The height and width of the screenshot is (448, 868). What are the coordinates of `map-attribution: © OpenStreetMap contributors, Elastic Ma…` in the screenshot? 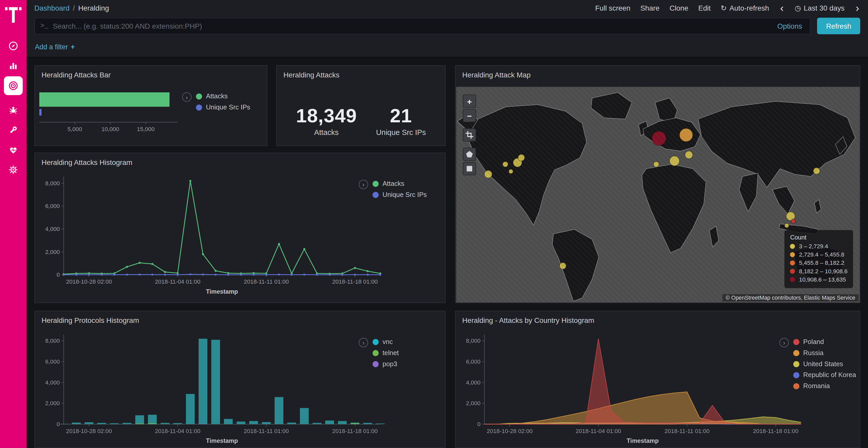 It's located at (790, 298).